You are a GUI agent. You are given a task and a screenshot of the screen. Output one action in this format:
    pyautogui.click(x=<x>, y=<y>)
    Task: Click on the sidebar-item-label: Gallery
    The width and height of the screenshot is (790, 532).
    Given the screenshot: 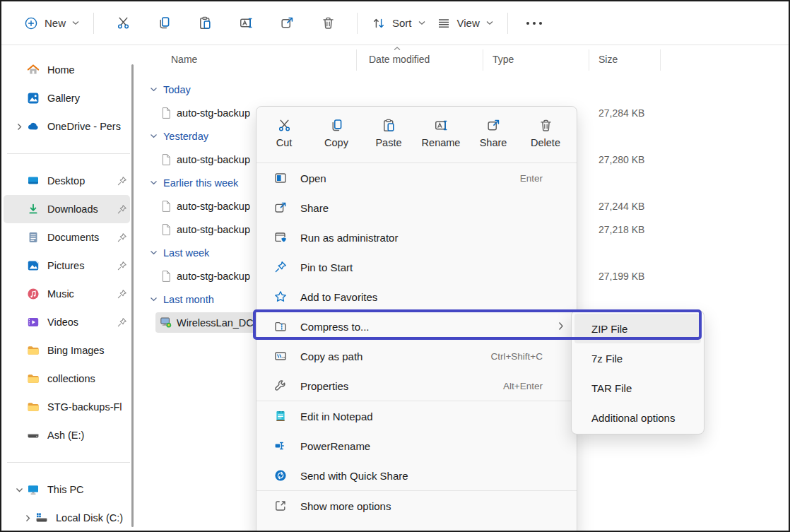 What is the action you would take?
    pyautogui.click(x=89, y=98)
    